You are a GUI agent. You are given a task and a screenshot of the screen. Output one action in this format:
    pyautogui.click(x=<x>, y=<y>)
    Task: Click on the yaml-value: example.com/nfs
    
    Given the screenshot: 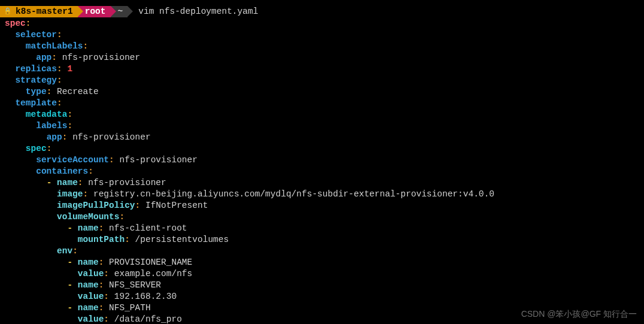 What is the action you would take?
    pyautogui.click(x=153, y=274)
    